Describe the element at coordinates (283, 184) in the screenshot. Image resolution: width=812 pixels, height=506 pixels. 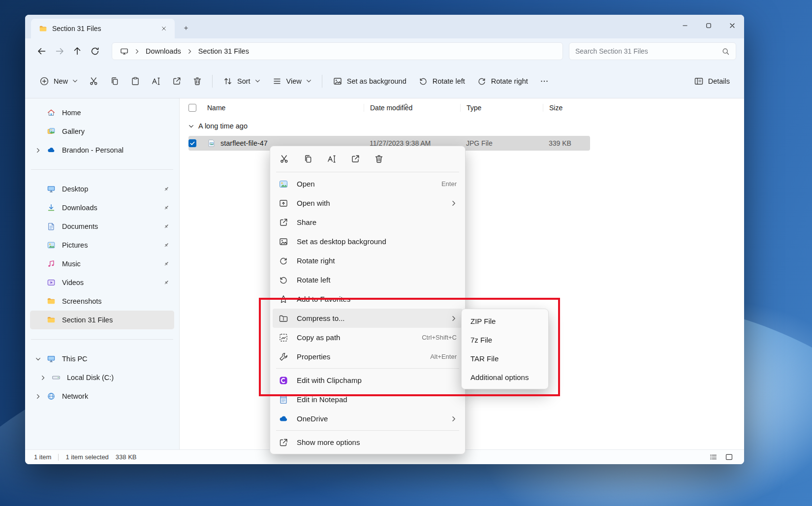
I see `open-photo-icon` at that location.